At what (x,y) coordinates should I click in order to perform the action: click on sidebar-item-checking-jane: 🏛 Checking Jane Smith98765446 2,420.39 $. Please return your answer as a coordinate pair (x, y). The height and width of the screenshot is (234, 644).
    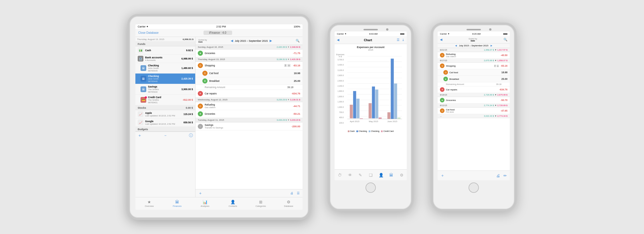
    Looking at the image, I should click on (165, 79).